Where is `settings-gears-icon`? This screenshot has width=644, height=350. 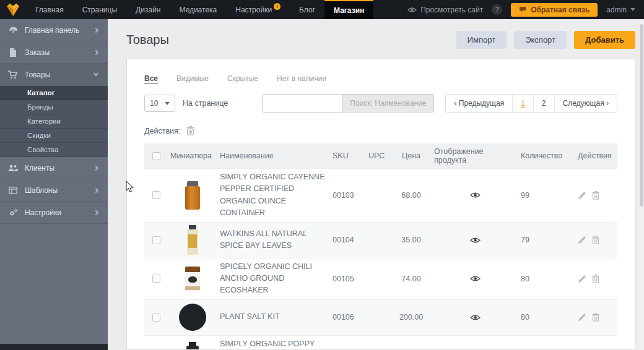
settings-gears-icon is located at coordinates (13, 213).